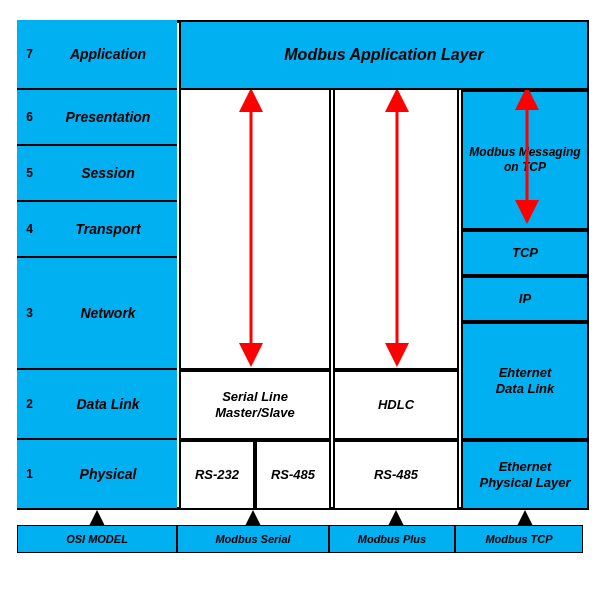 The image size is (608, 589). What do you see at coordinates (97, 118) in the screenshot?
I see `osi-row-6: 6 Presentation` at bounding box center [97, 118].